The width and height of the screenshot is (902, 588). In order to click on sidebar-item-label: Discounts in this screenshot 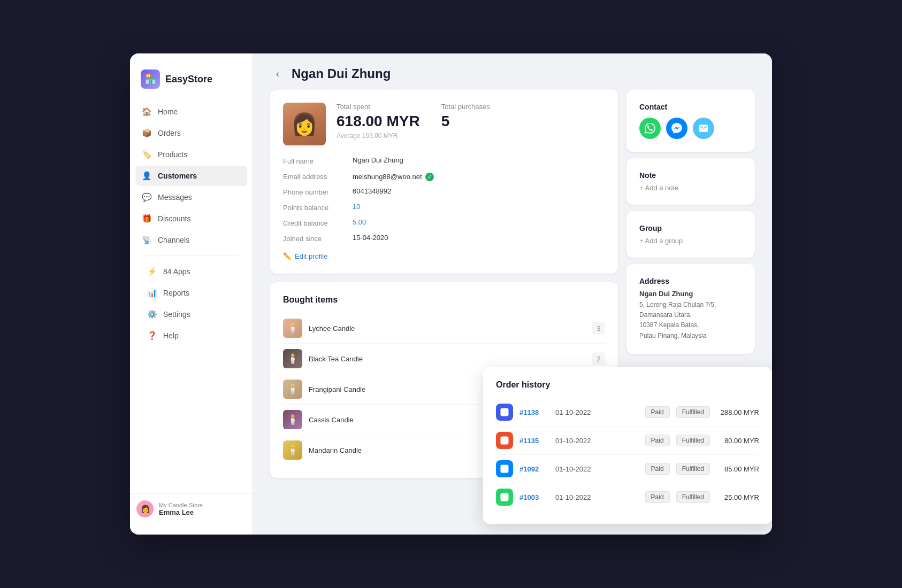, I will do `click(174, 219)`.